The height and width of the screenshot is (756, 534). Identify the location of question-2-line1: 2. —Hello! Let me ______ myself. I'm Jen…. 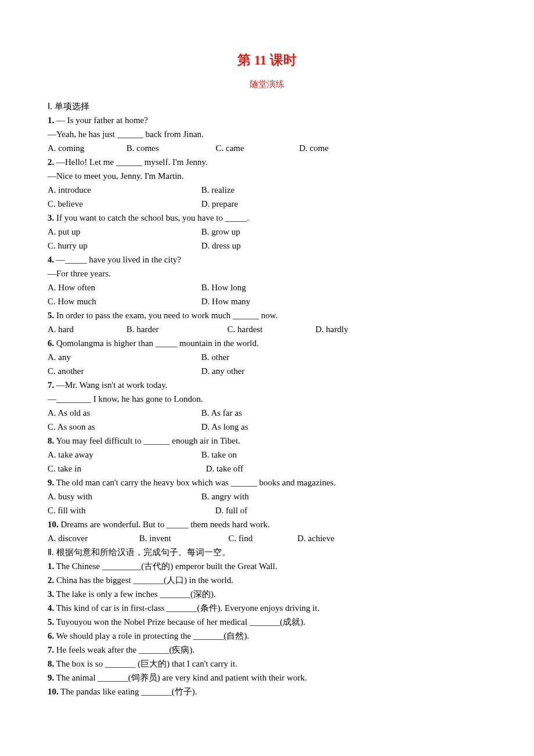
(267, 162).